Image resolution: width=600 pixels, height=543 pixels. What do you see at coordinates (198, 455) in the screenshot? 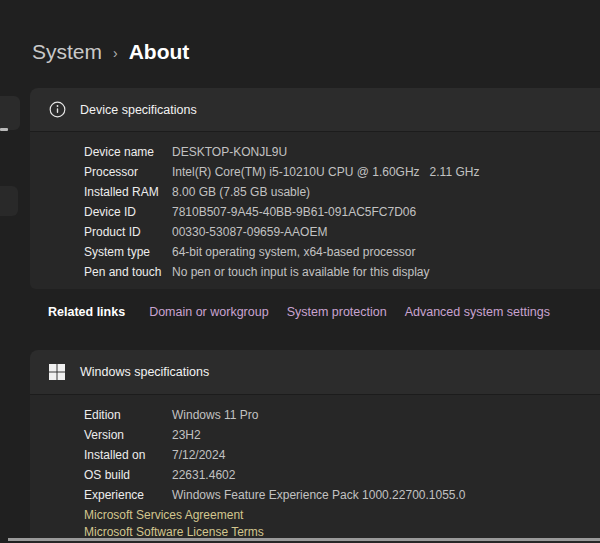
I see `spec-value: 7/12/2024` at bounding box center [198, 455].